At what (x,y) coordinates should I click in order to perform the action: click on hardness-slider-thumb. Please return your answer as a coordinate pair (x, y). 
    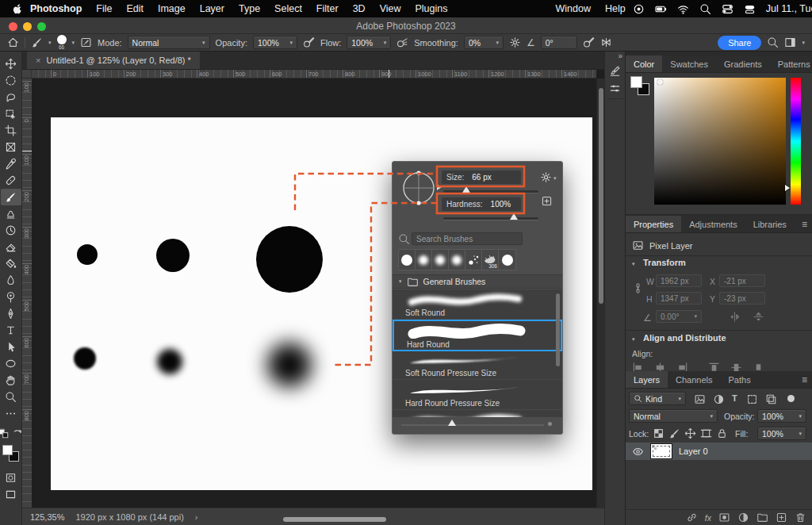
    Looking at the image, I should click on (514, 217).